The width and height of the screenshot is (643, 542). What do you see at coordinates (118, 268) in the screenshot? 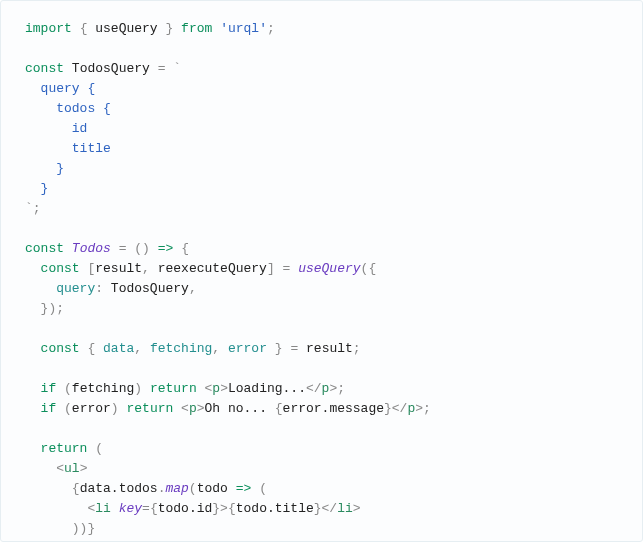
I see `ident-result: result` at bounding box center [118, 268].